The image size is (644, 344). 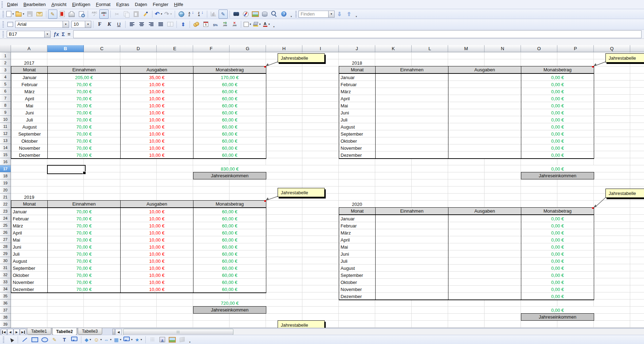 I want to click on symbol-shapes-button: ☺▼, so click(x=98, y=340).